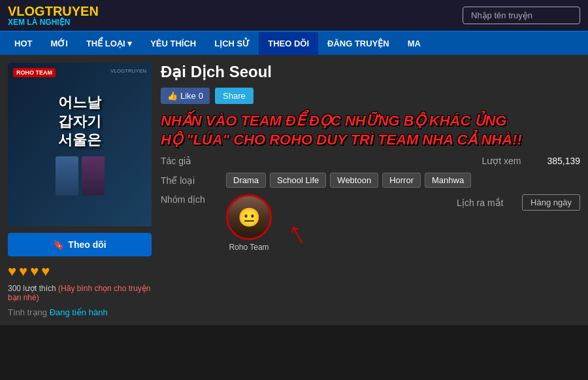  What do you see at coordinates (201, 95) in the screenshot?
I see `like-count: 0` at bounding box center [201, 95].